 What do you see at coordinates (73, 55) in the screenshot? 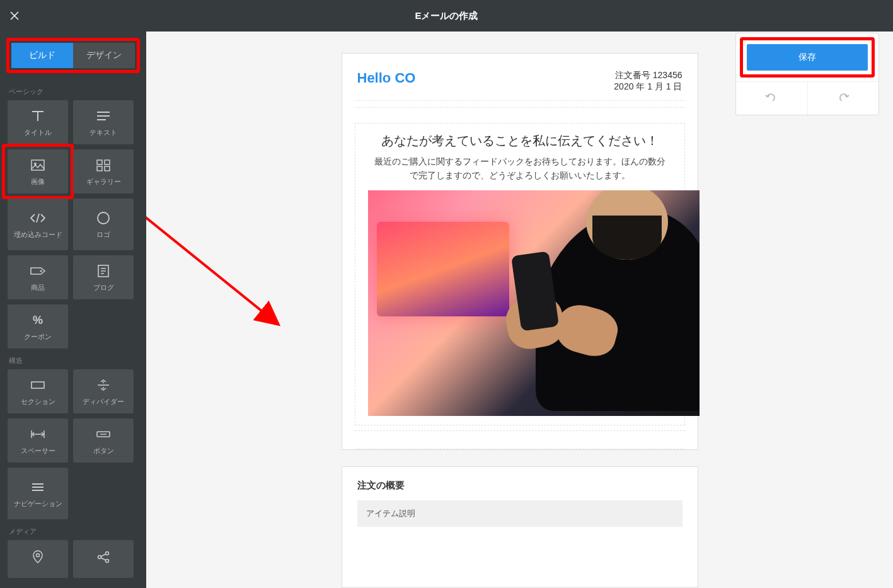
I see `sidebar-tabs: ビルド デザイン` at bounding box center [73, 55].